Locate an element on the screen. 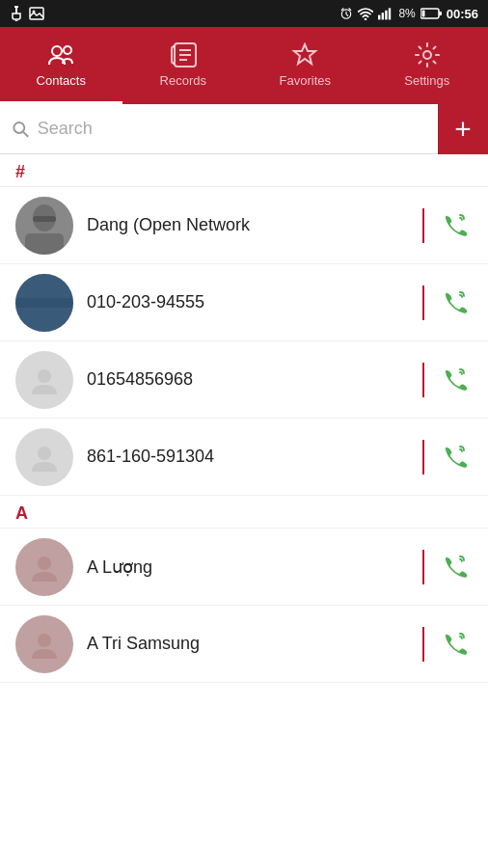 This screenshot has height=868, width=488. signal-icon is located at coordinates (386, 14).